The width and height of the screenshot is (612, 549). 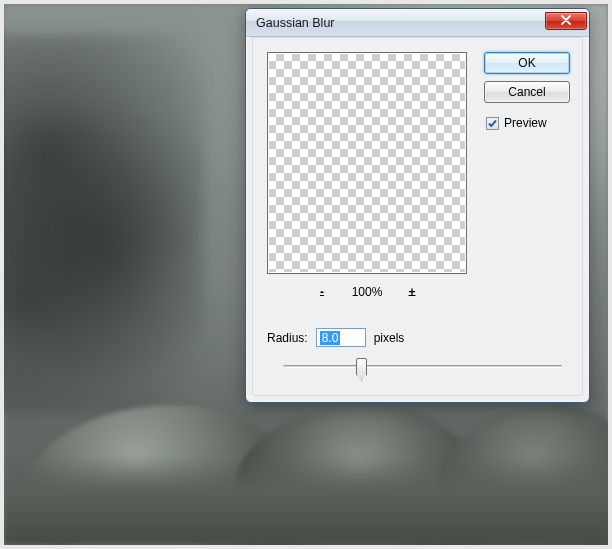 What do you see at coordinates (367, 292) in the screenshot?
I see `zoom-controls: - 100% +` at bounding box center [367, 292].